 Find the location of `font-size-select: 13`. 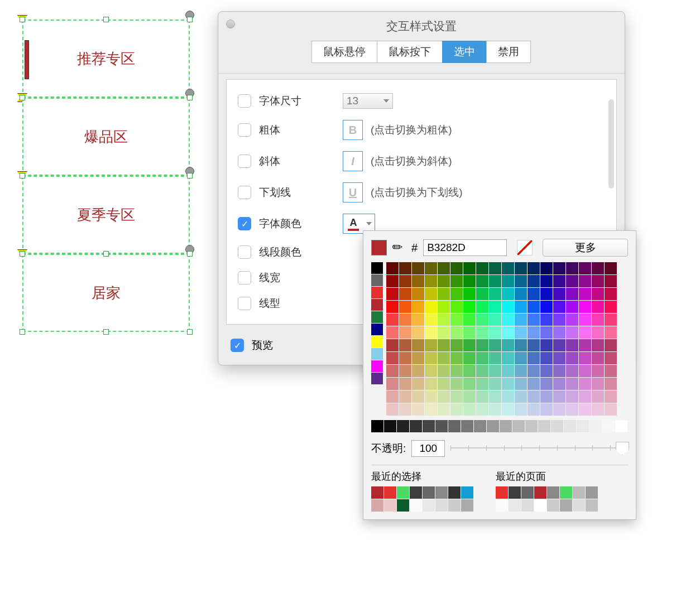

font-size-select: 13 is located at coordinates (368, 101).